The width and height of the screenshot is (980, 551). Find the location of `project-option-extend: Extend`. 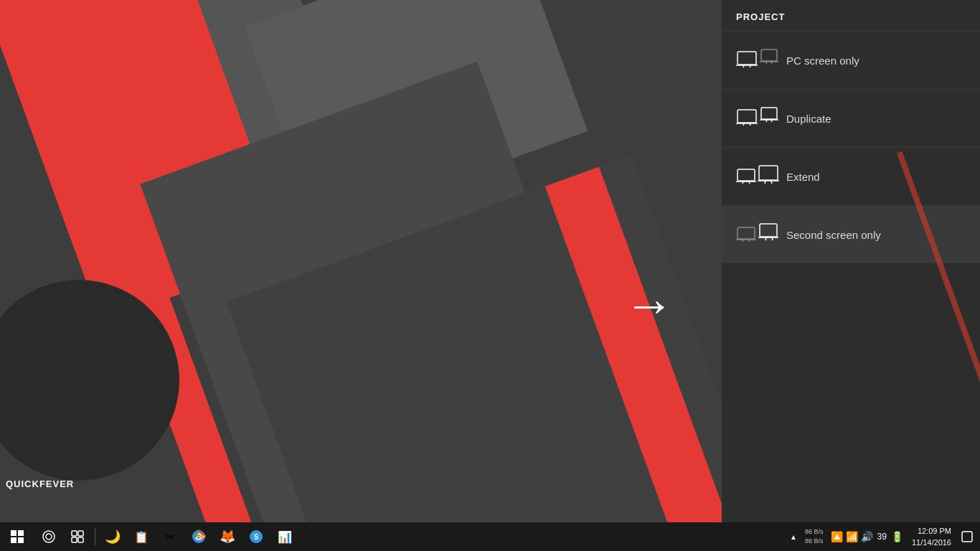

project-option-extend: Extend is located at coordinates (851, 176).